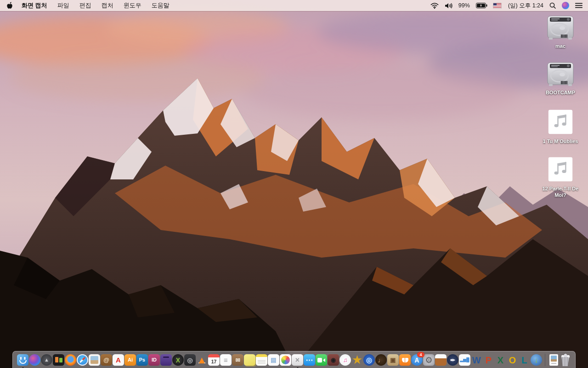  Describe the element at coordinates (310, 360) in the screenshot. I see `messages-glyph: ⋯` at that location.